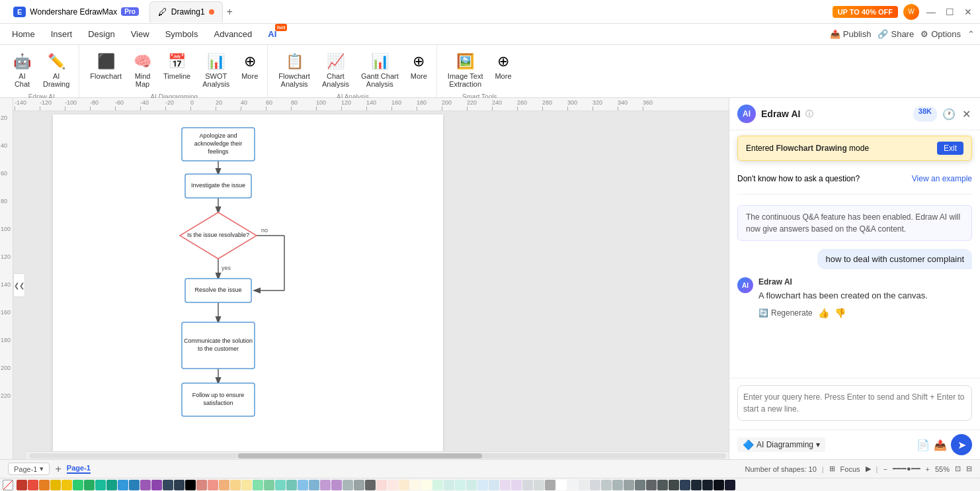 Image resolution: width=980 pixels, height=491 pixels. What do you see at coordinates (24, 34) in the screenshot?
I see `menu-home: Home` at bounding box center [24, 34].